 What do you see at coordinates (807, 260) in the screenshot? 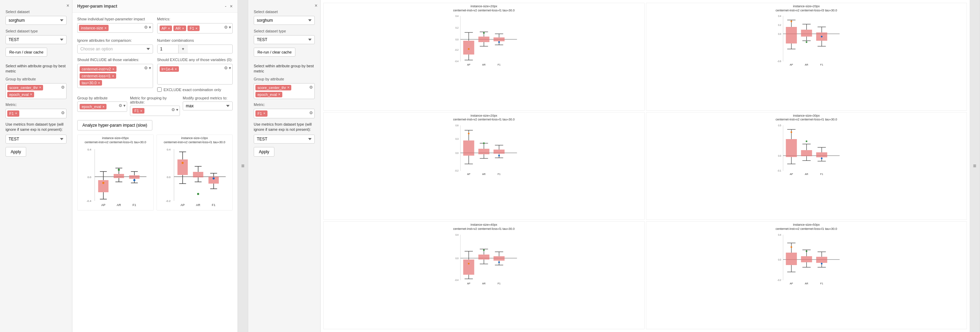
I see `main-svg-5: 0.4 0.0 -0.2 AP AR F1` at bounding box center [807, 260].